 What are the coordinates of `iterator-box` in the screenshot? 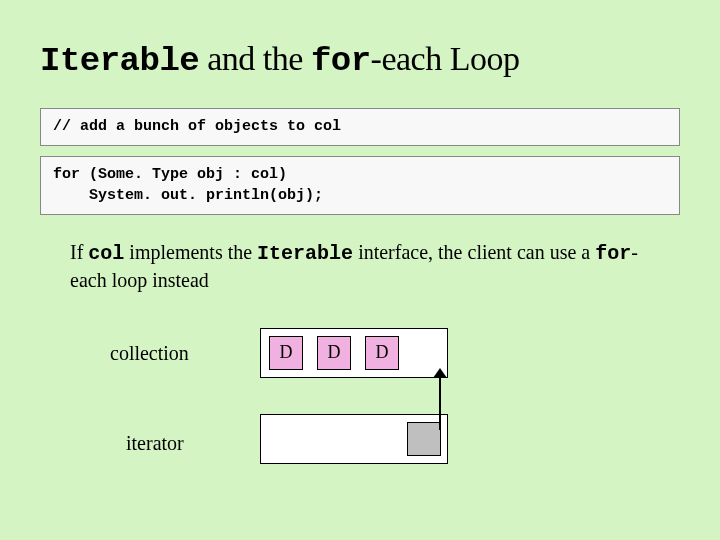 It's located at (354, 439).